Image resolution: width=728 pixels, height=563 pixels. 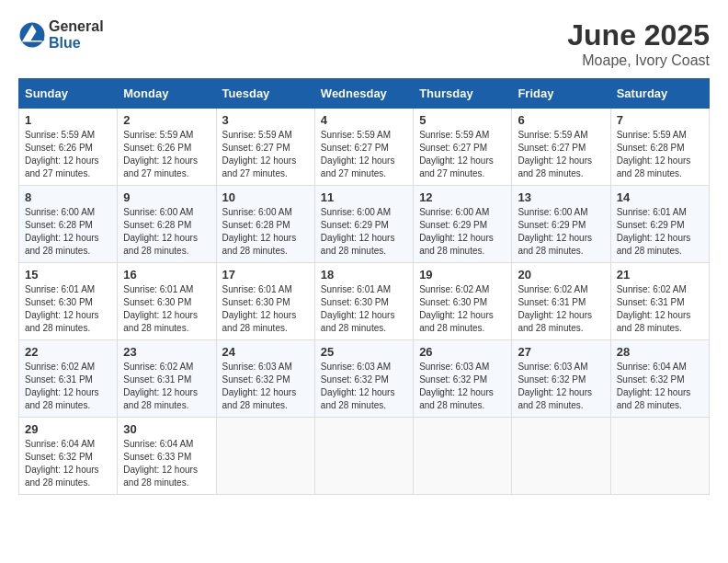 What do you see at coordinates (364, 456) in the screenshot?
I see `calendar-week-row: 29 Sunrise: 6:04 AM Sunset: 6:32 PM Dayl…` at bounding box center [364, 456].